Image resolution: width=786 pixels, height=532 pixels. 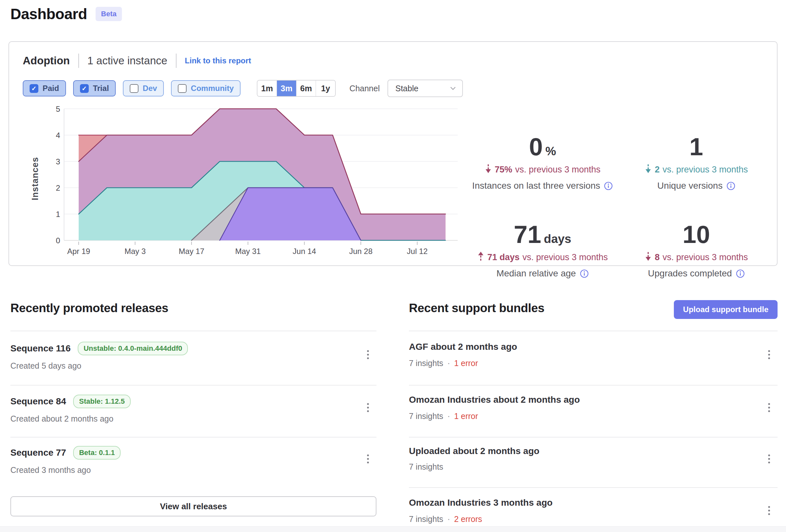 I want to click on stat-upgrades-completed: 10 8vs. previous 3 months Upgrades compl…, so click(x=696, y=250).